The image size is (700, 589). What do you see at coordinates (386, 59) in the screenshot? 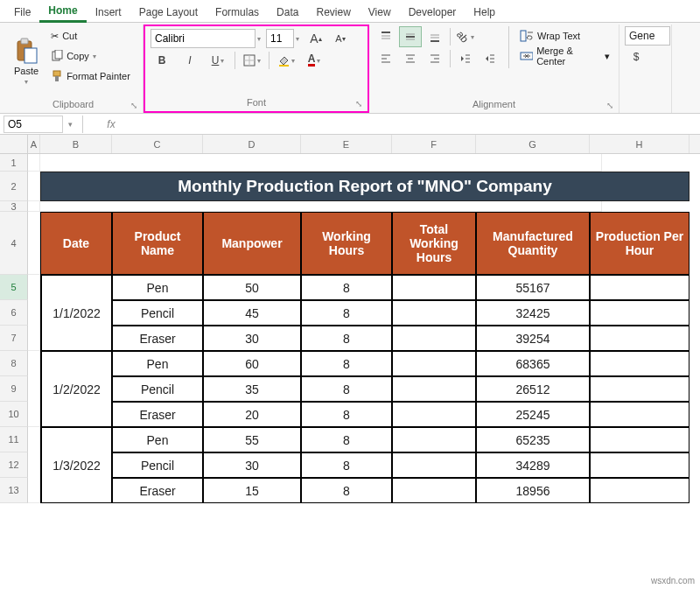
I see `align-left-button` at bounding box center [386, 59].